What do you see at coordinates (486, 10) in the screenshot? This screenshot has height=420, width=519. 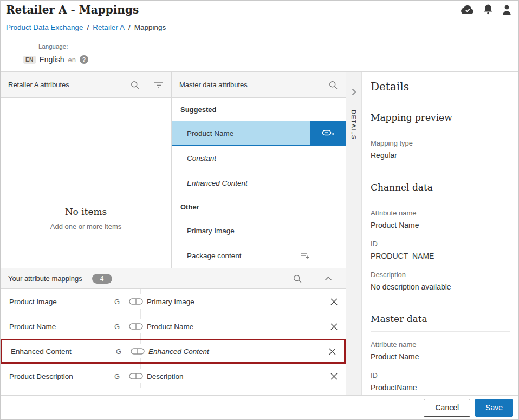 I see `topbar-actions` at bounding box center [486, 10].